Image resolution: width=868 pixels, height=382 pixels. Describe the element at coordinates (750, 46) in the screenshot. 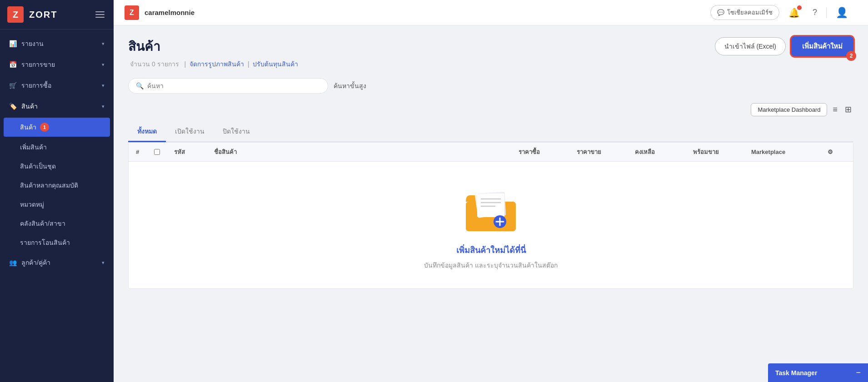

I see `import-excel-button: นำเข้าไฟล์ (Excel)` at that location.